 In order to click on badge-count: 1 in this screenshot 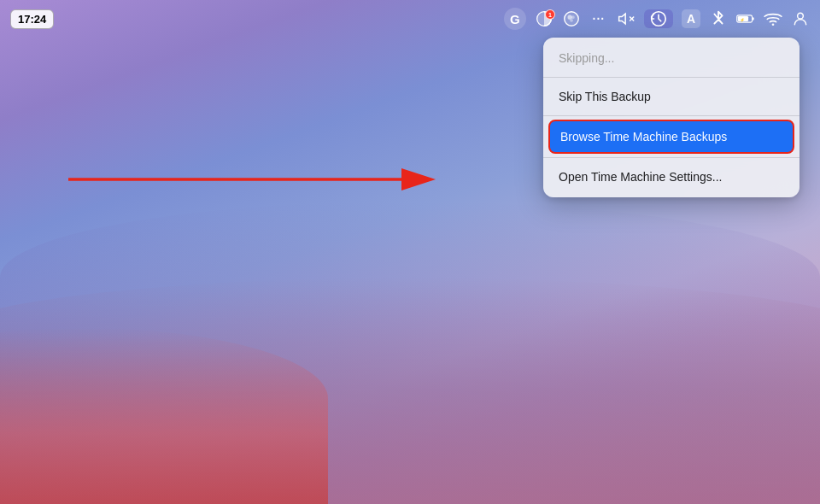, I will do `click(550, 15)`.